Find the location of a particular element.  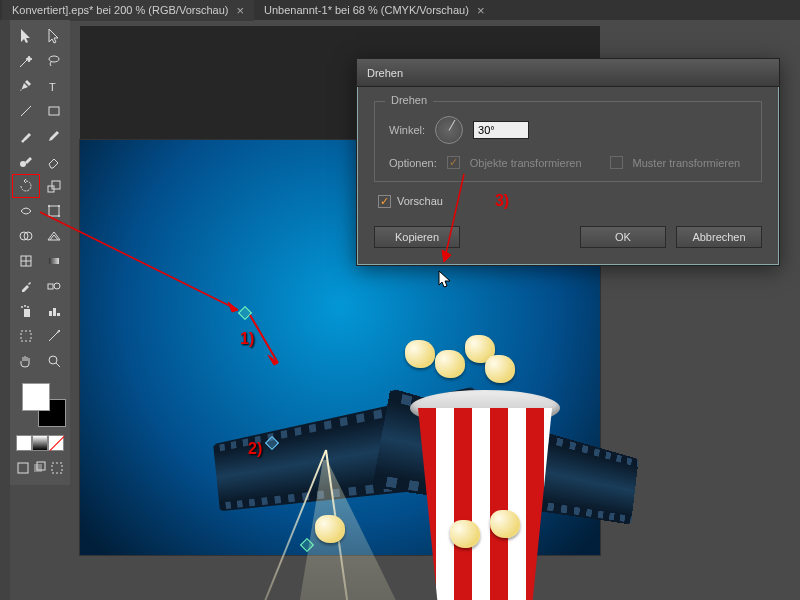

annotation-label: 1) is located at coordinates (247, 339).